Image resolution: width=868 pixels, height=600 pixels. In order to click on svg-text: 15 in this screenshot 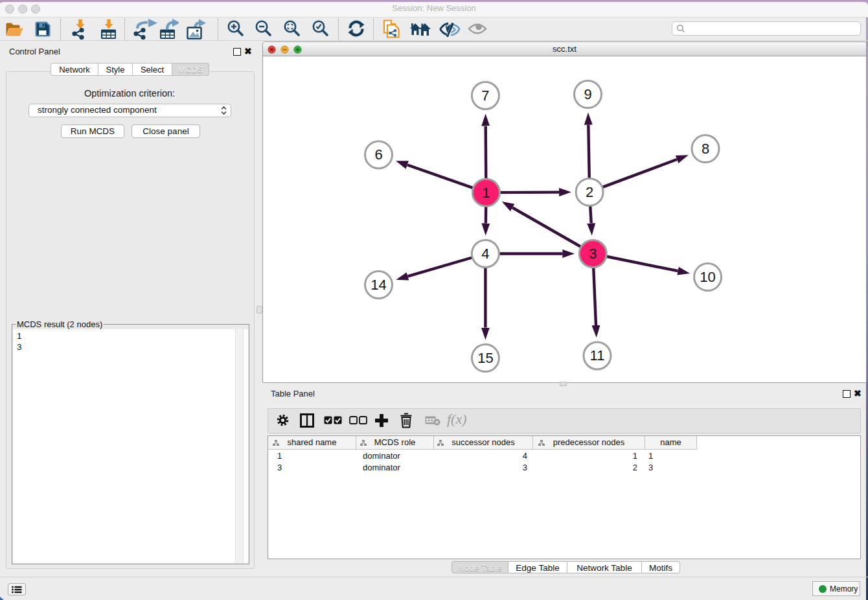, I will do `click(485, 358)`.